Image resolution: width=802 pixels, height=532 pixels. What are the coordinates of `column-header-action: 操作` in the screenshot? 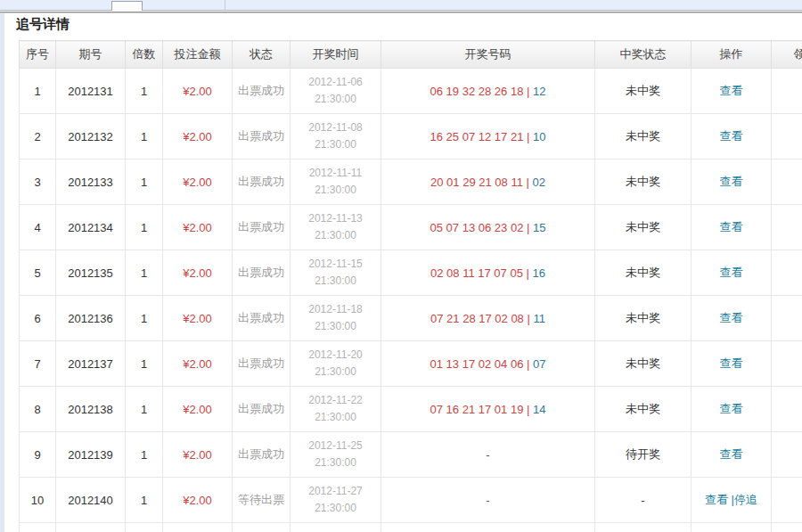 It's located at (732, 55).